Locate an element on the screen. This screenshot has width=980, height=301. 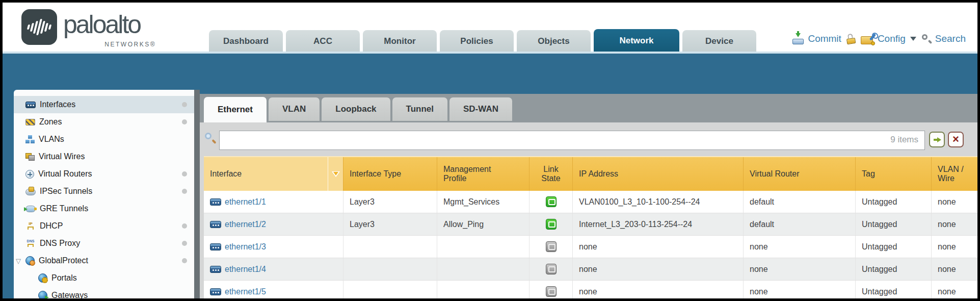
sidebar-divider is located at coordinates (197, 195).